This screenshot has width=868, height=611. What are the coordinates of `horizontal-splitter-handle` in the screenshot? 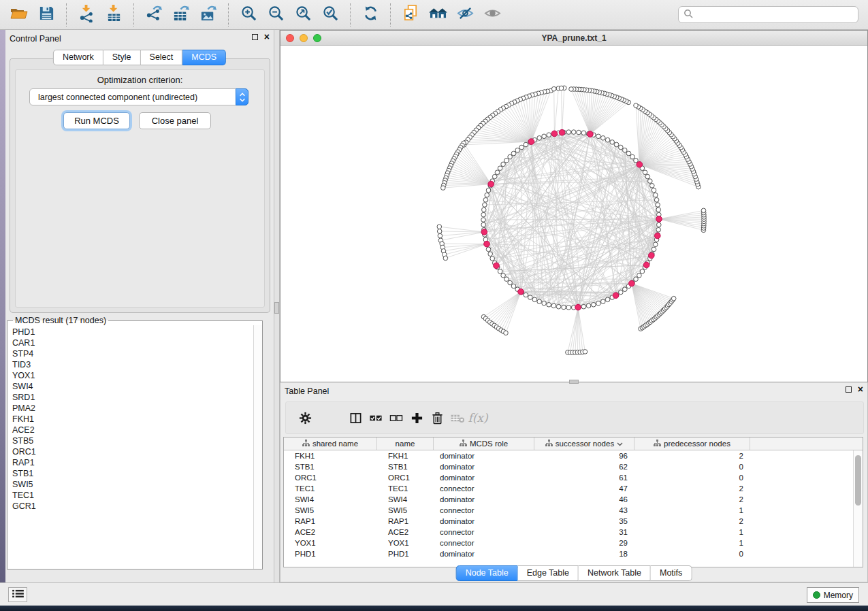 It's located at (574, 382).